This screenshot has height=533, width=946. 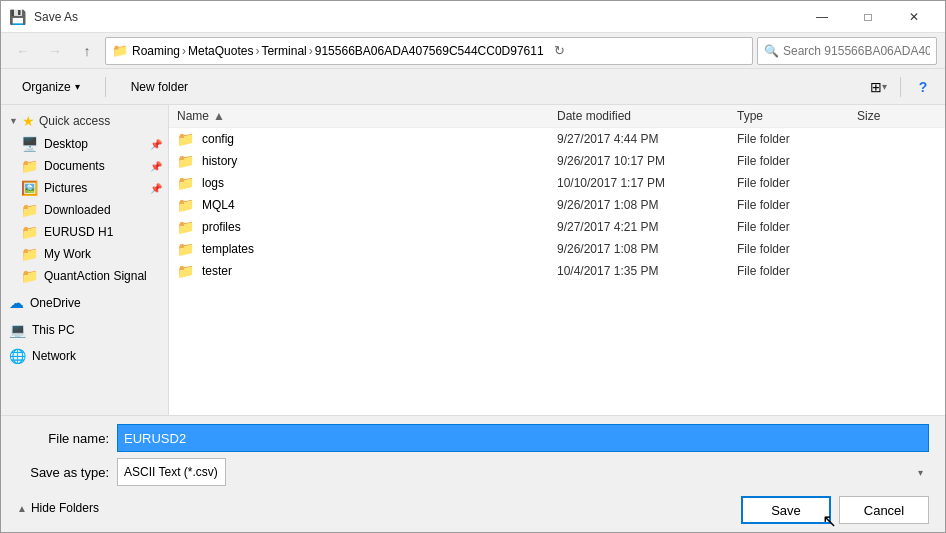 What do you see at coordinates (797, 116) in the screenshot?
I see `type-column-header: Type` at bounding box center [797, 116].